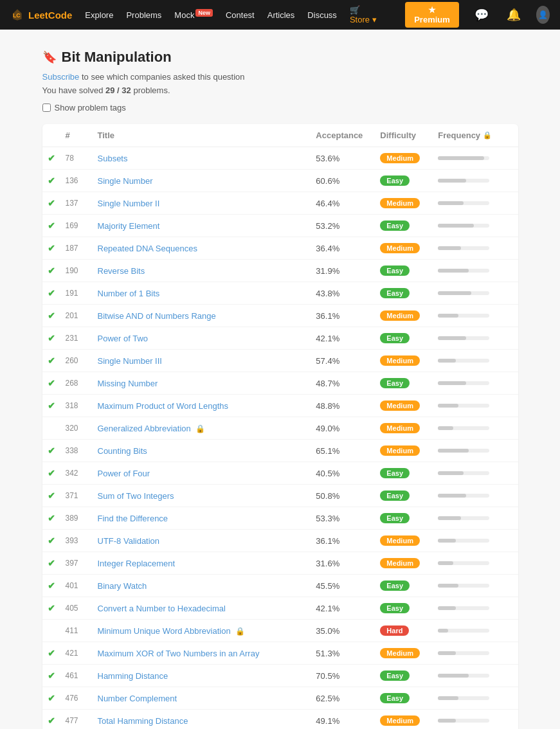 This screenshot has width=560, height=729. I want to click on problem-title-cell: Single Number, so click(202, 181).